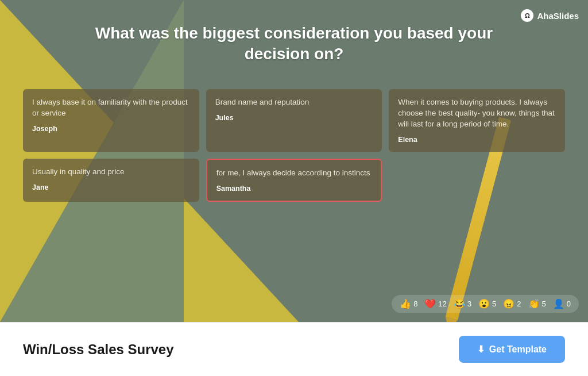 The width and height of the screenshot is (588, 376). I want to click on clap-icon: 👏, so click(534, 304).